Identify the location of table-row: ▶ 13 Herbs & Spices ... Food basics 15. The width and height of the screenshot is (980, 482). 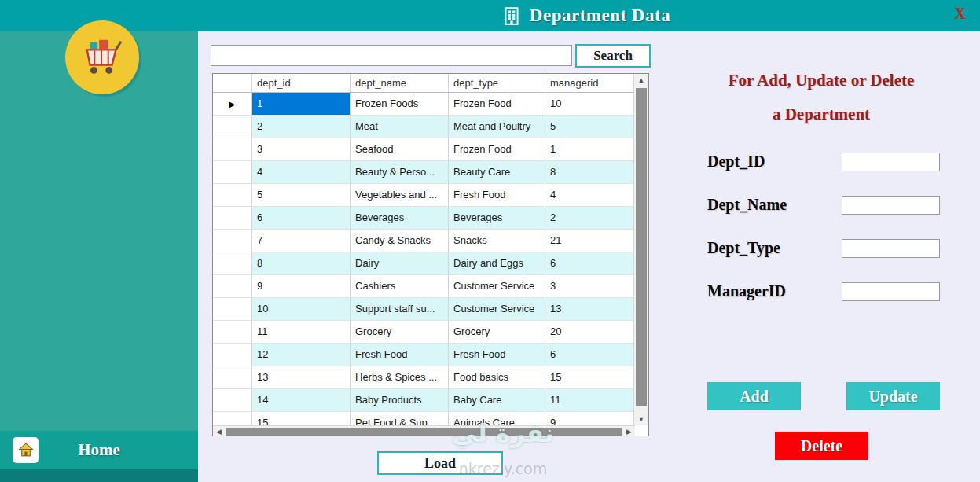
(431, 377).